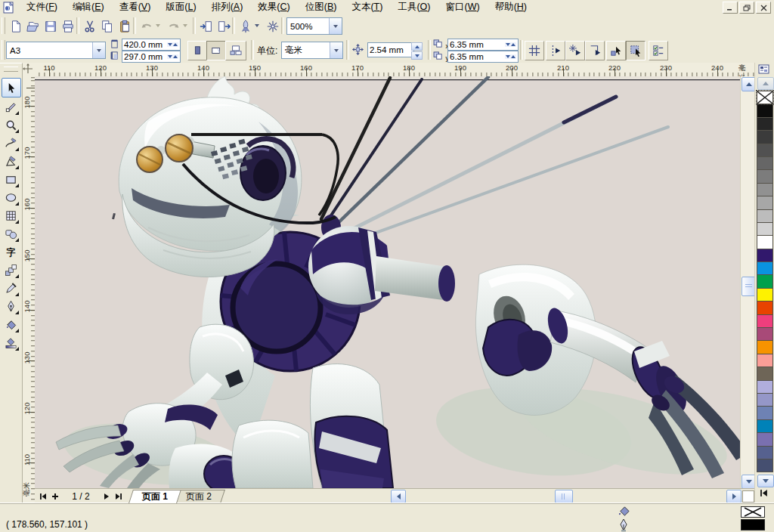 The height and width of the screenshot is (532, 774). Describe the element at coordinates (734, 496) in the screenshot. I see `scroll-right-icon` at that location.